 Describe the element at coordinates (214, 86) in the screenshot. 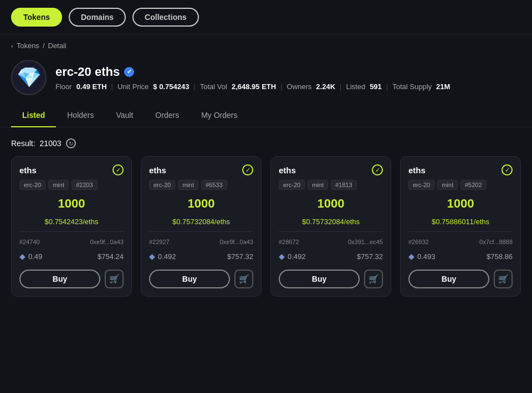

I see `total-vol-label: Total Vol` at that location.